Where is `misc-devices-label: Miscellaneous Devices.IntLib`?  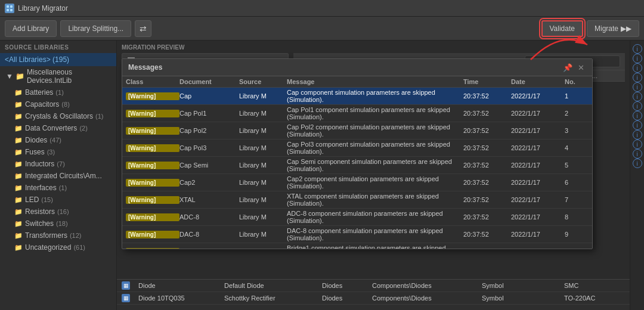 misc-devices-label: Miscellaneous Devices.IntLib is located at coordinates (69, 76).